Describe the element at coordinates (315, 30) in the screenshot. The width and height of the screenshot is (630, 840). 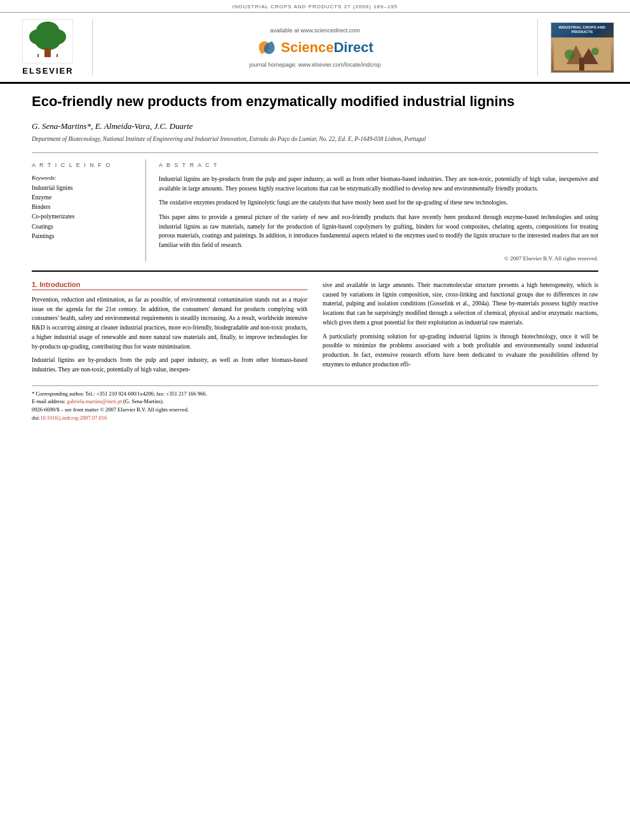
I see `available-text: available at www.sciencedirect.com` at that location.